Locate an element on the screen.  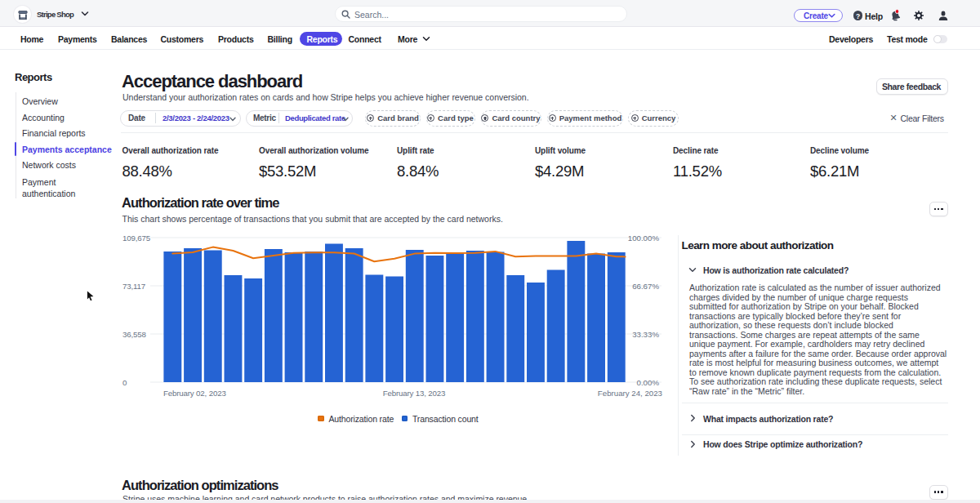
svg-text: 100.00% is located at coordinates (644, 238).